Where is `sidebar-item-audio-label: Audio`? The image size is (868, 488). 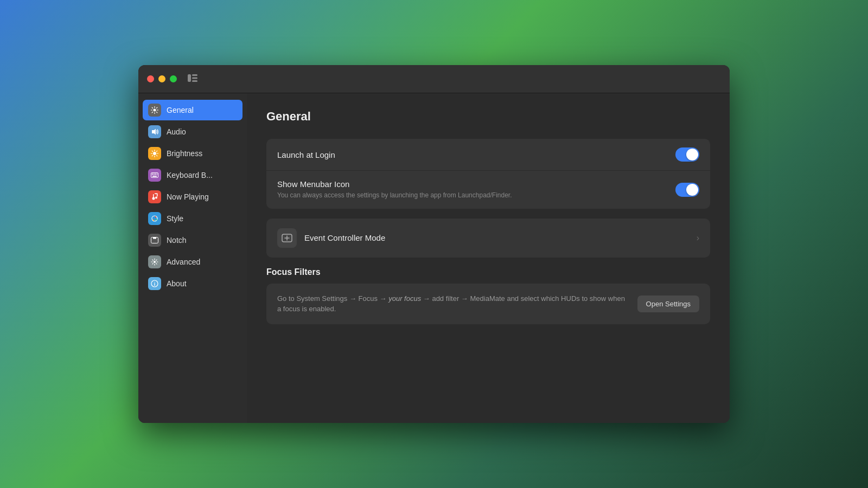 sidebar-item-audio-label: Audio is located at coordinates (176, 132).